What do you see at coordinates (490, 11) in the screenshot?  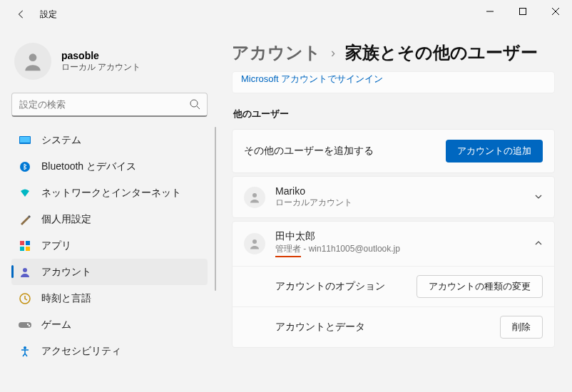 I see `minimize-button` at bounding box center [490, 11].